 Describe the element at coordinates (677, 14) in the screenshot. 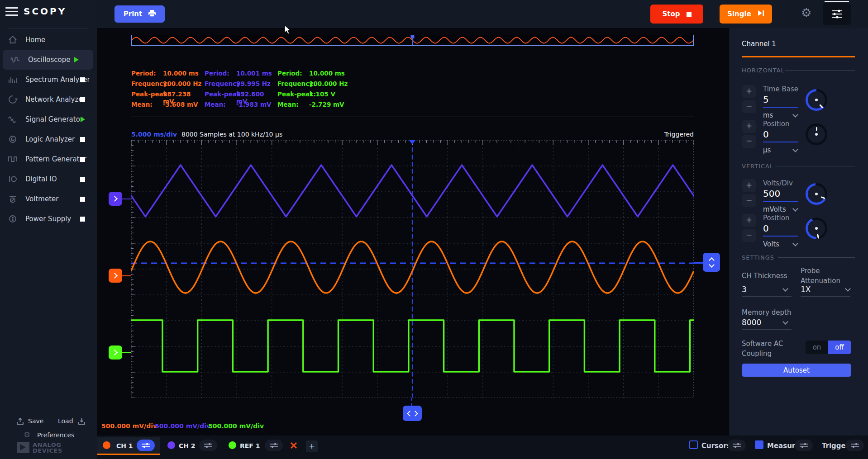

I see `stop-button: Stop` at that location.